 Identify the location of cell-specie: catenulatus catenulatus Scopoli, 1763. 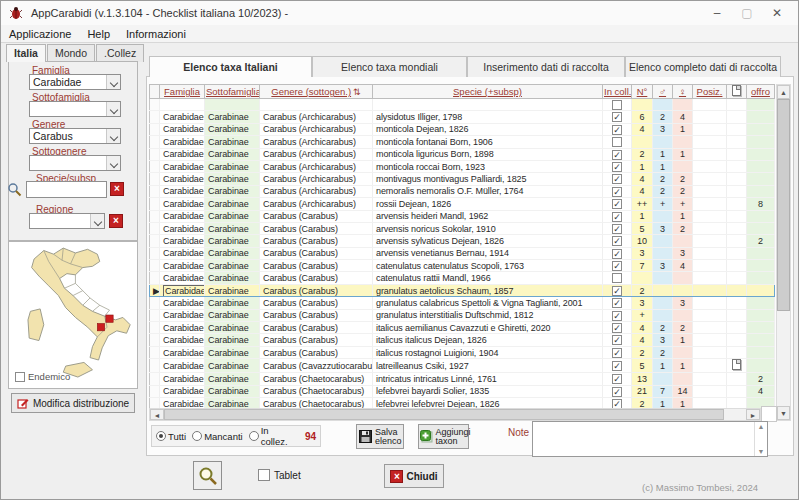
(488, 266).